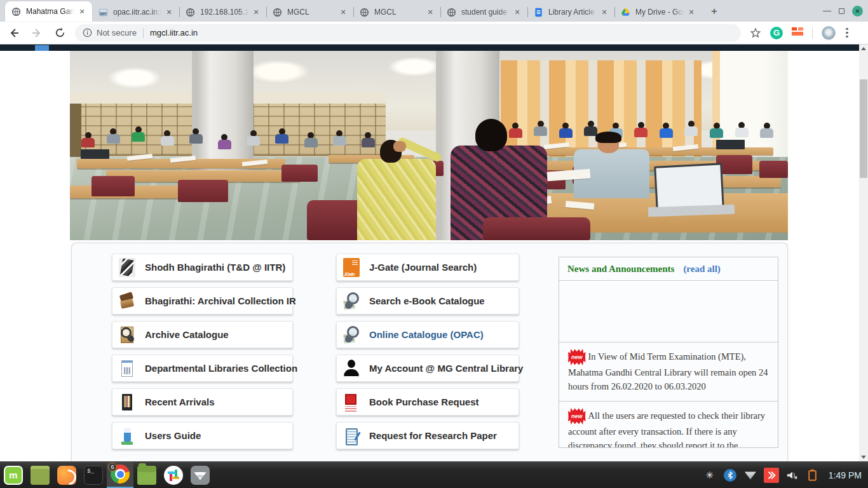 The image size is (868, 488). Describe the element at coordinates (93, 475) in the screenshot. I see `terminal-launcher: $_` at that location.